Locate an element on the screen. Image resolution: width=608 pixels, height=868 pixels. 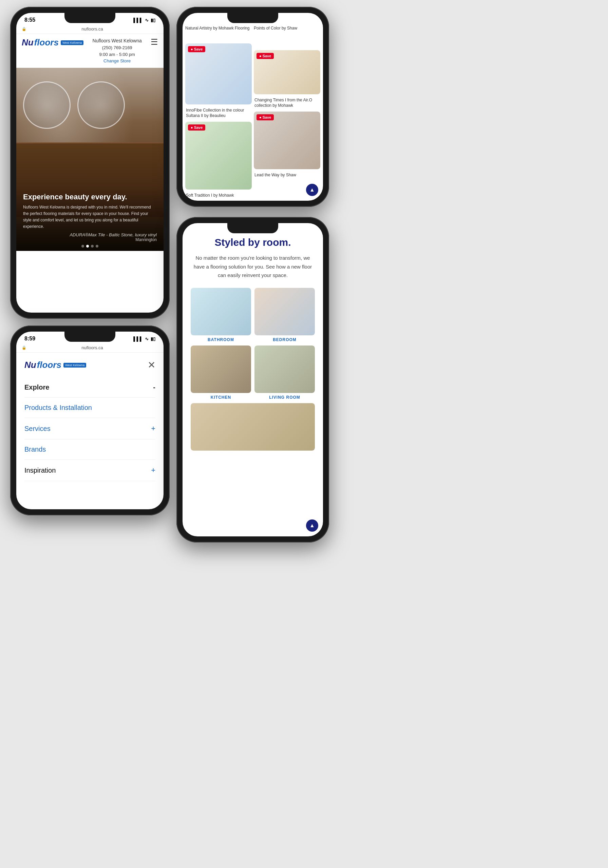
phone-4-screen: Styled by room. No matter the room you'r… is located at coordinates (253, 380).